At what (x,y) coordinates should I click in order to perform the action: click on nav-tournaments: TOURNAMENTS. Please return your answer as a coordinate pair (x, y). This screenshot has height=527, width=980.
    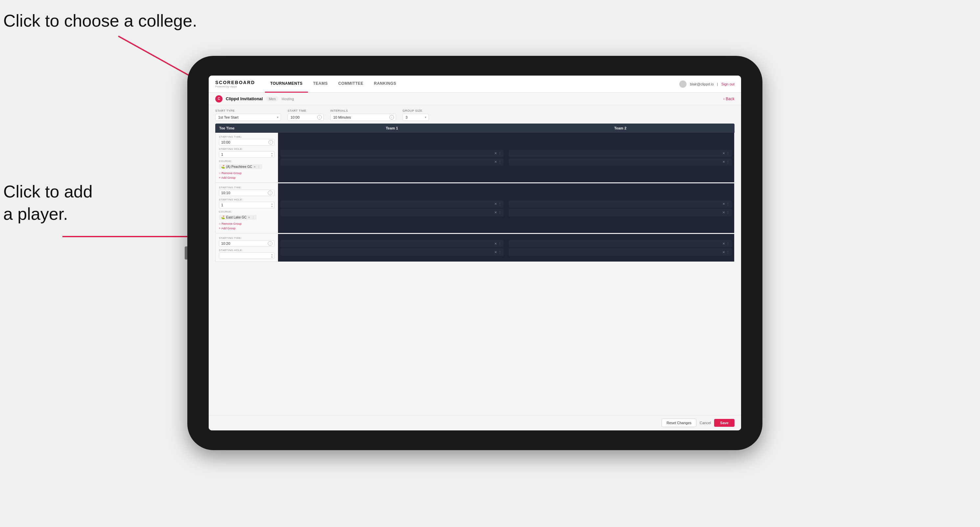
    Looking at the image, I should click on (286, 84).